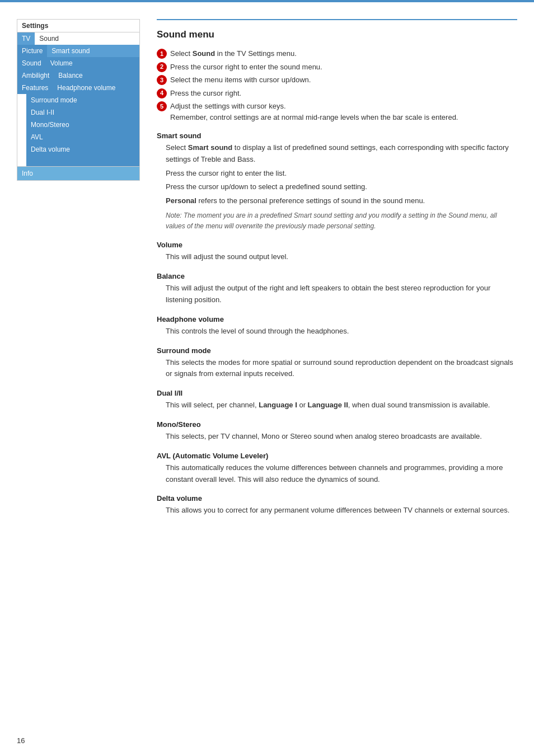 Image resolution: width=534 pixels, height=756 pixels. I want to click on sidebar-item-ambilight: Ambilight, so click(36, 76).